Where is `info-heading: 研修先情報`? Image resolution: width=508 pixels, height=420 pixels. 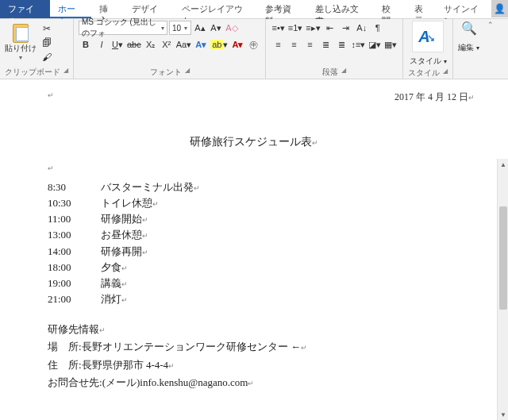
info-heading: 研修先情報 is located at coordinates (73, 329).